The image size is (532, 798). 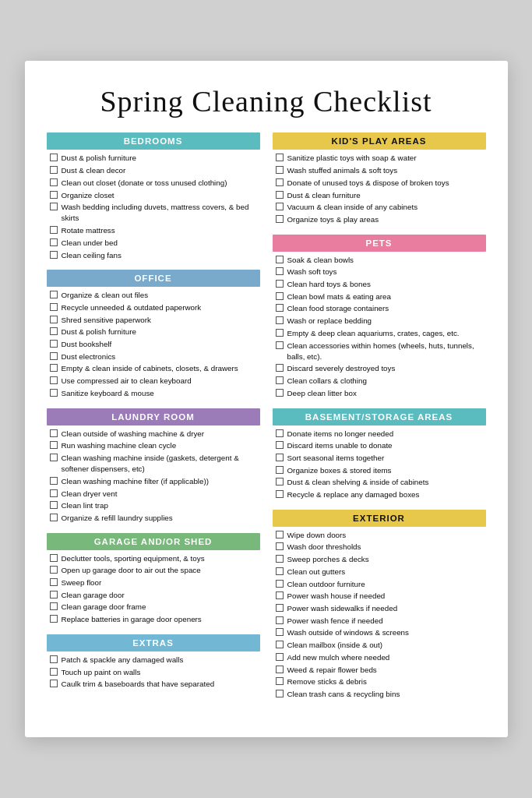 What do you see at coordinates (154, 344) in the screenshot?
I see `list-item: Dust bookshelf` at bounding box center [154, 344].